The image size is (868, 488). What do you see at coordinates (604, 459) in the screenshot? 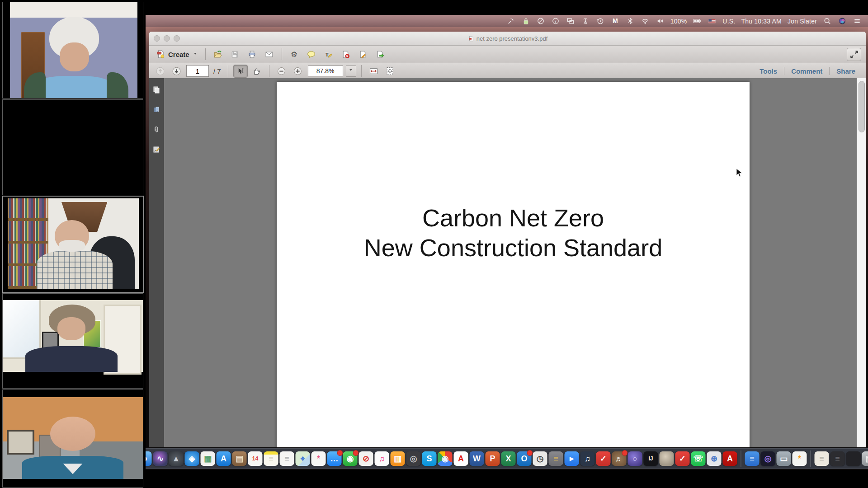
I see `check-app: ✓` at bounding box center [604, 459].